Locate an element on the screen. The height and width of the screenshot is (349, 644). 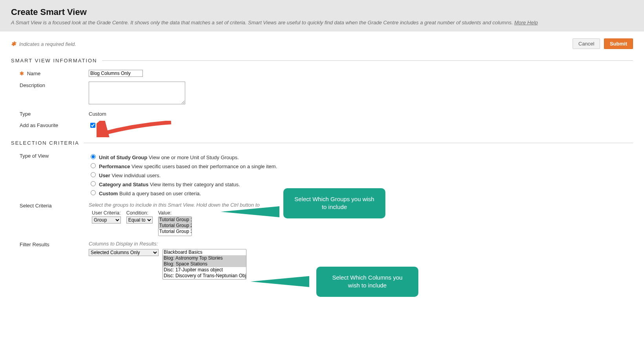
submit-button: Submit is located at coordinates (618, 44).